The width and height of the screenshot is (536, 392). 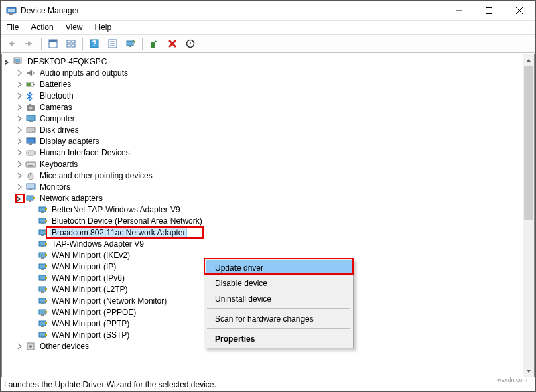 I want to click on tree-category: Batteries, so click(x=269, y=84).